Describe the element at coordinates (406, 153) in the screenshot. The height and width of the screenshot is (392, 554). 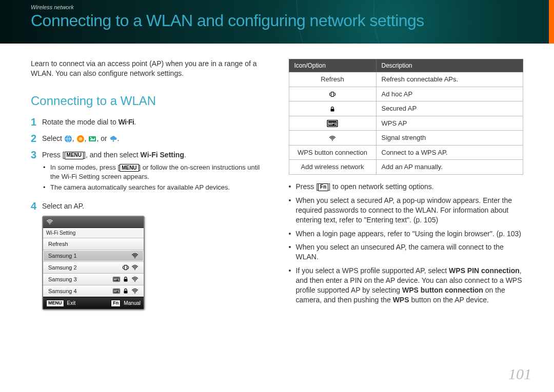
I see `table-row: WPS button connectionConnect to a WPS AP…` at that location.